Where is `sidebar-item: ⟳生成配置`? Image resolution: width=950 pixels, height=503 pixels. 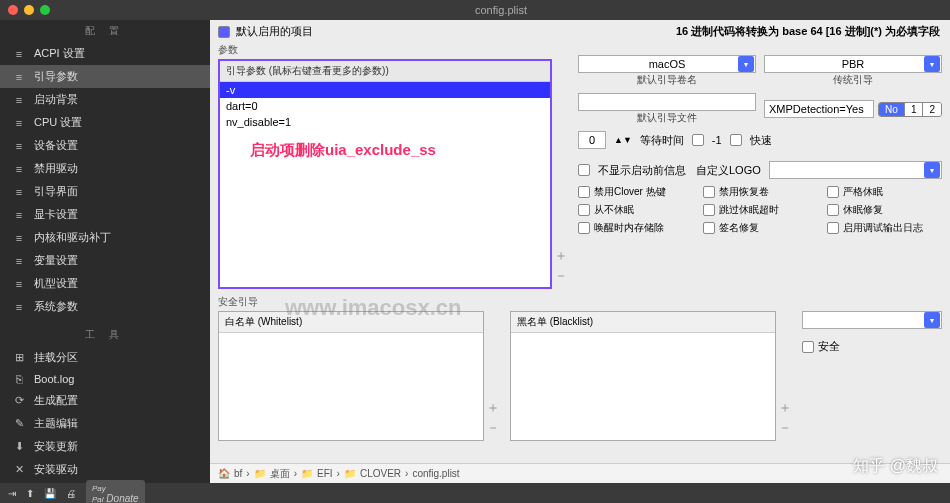
sidebar-item: ⟳生成配置 is located at coordinates (105, 400).